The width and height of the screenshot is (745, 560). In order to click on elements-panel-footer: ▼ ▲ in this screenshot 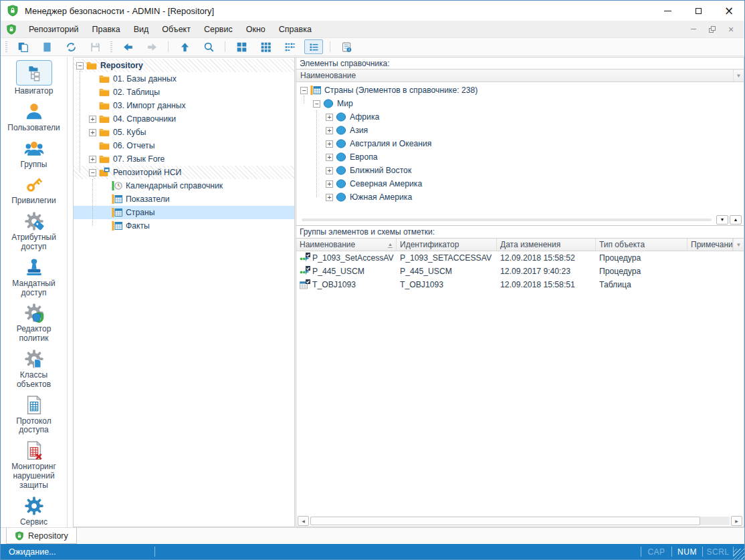, I will do `click(520, 219)`.